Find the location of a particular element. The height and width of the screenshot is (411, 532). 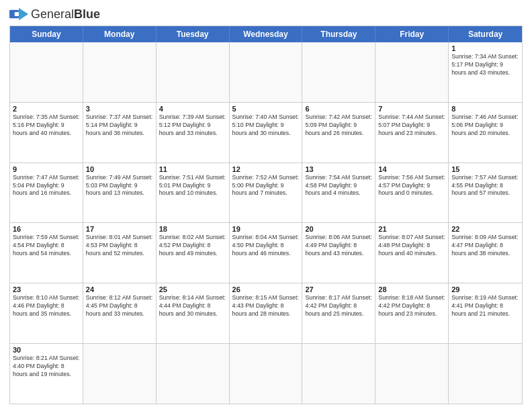

day-number: 8 is located at coordinates (485, 109).